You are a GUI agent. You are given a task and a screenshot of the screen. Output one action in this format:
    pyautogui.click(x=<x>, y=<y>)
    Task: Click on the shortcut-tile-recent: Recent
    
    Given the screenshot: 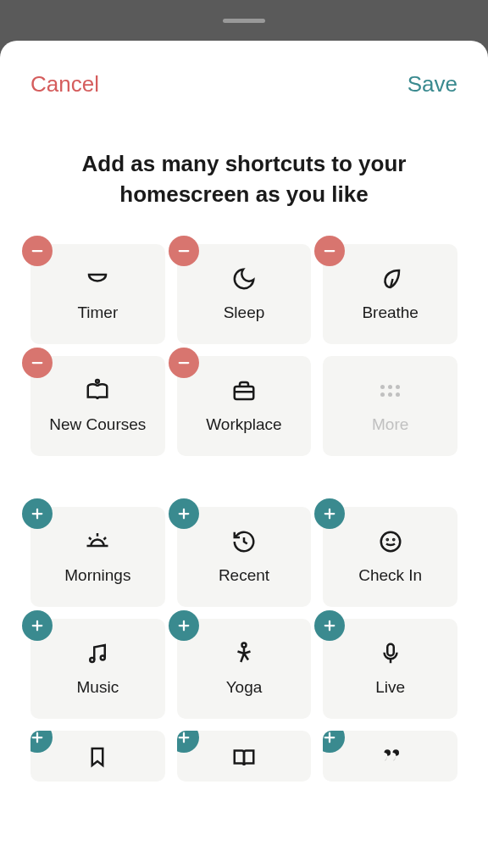 What is the action you would take?
    pyautogui.click(x=244, y=557)
    